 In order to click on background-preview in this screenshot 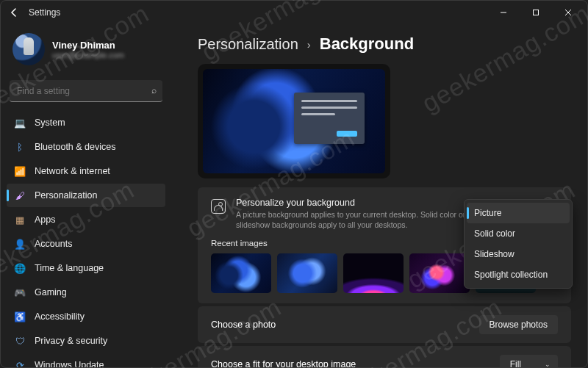, I will do `click(294, 121)`.